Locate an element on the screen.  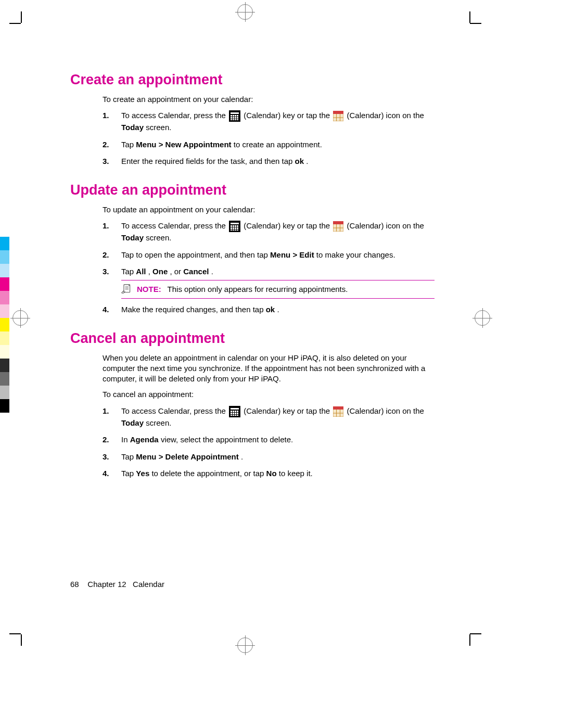
step-text: to keep it. is located at coordinates (296, 474).